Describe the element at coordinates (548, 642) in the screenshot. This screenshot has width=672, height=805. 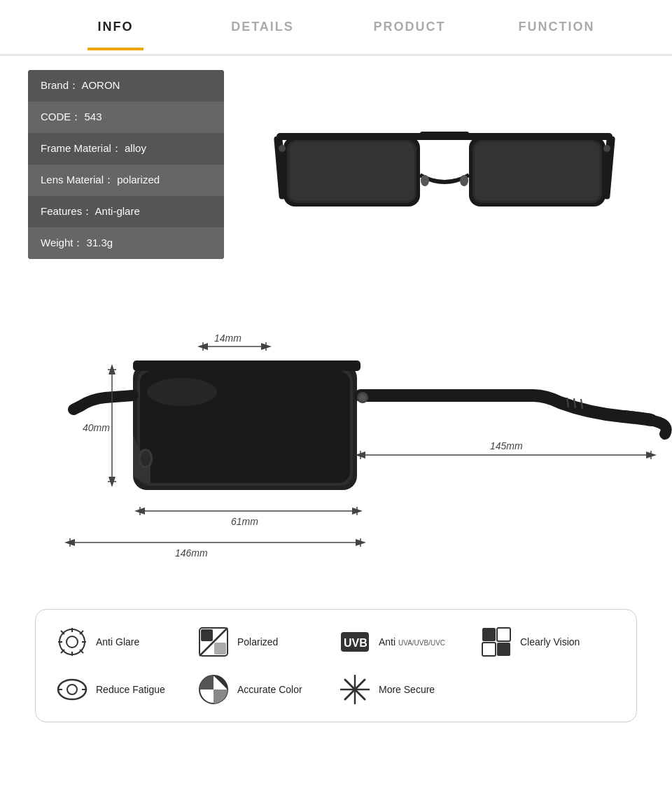
I see `feature-vision: Clearly Vision` at that location.